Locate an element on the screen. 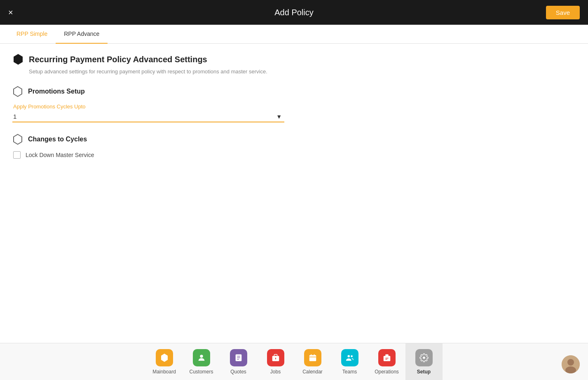  avatar is located at coordinates (571, 364).